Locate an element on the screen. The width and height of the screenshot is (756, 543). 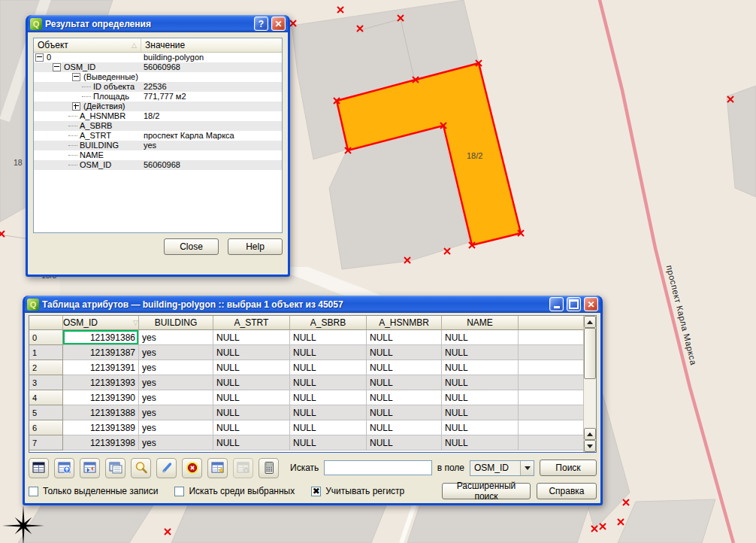
field-select-value: OSM_ID is located at coordinates (495, 468).